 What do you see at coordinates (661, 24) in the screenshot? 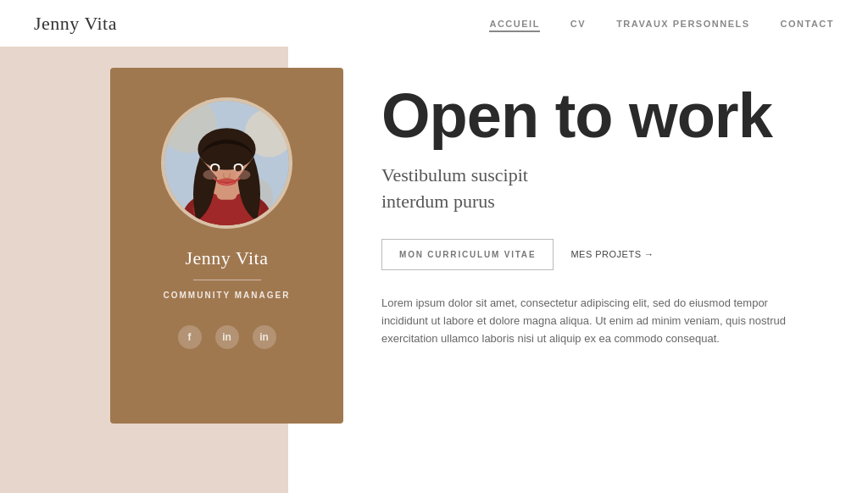
I see `main-nav: ACCUEIL CV TRAVAUX PERSONNELS CONTACT` at bounding box center [661, 24].